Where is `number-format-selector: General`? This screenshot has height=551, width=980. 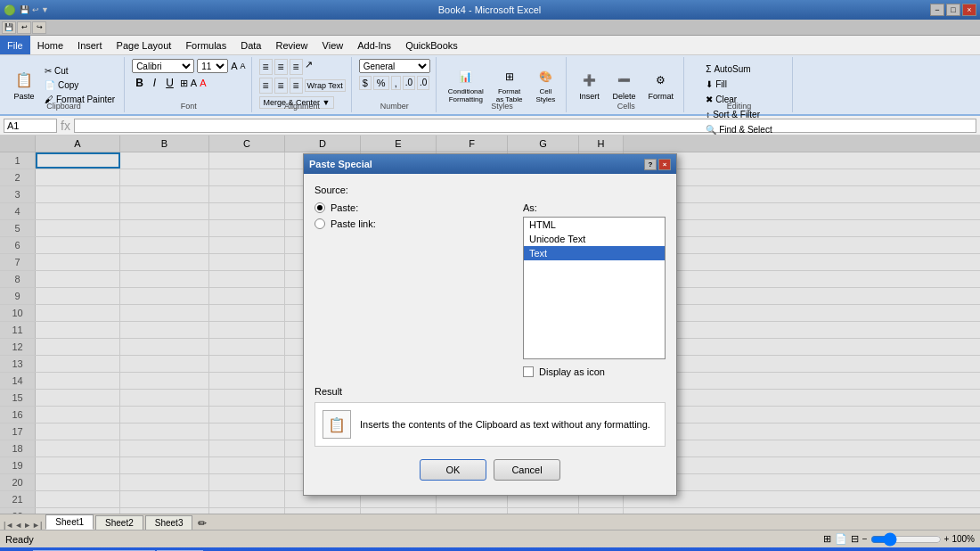 number-format-selector: General is located at coordinates (395, 66).